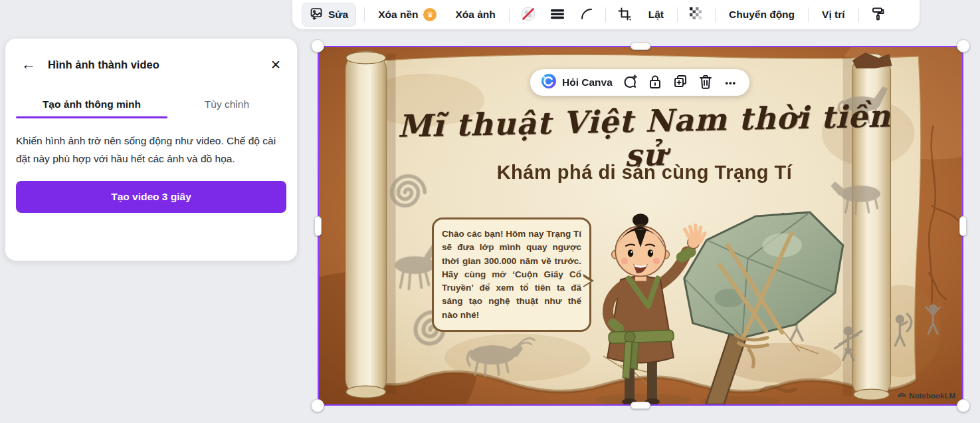  I want to click on tab-smart-generate: Tạo ảnh thông minh, so click(92, 106).